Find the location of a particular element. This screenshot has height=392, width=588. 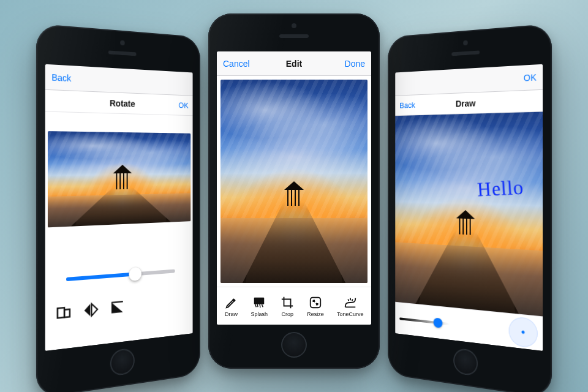

tool-label: Draw is located at coordinates (232, 314).